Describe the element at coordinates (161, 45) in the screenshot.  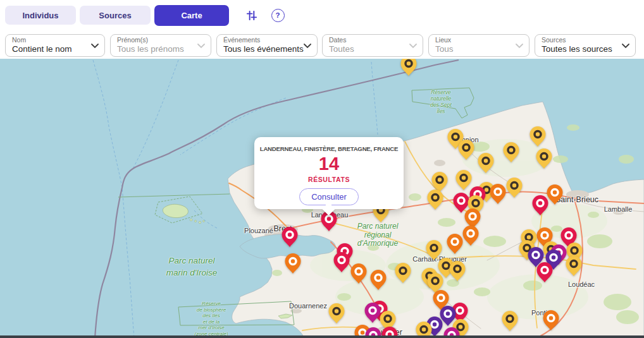
I see `filter-prenoms: Prénom(s) Tous les prénoms` at that location.